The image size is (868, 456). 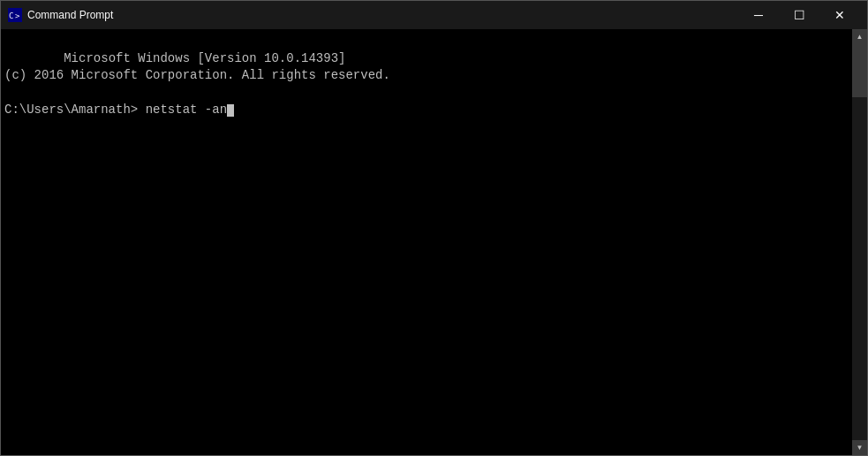 What do you see at coordinates (759, 15) in the screenshot?
I see `minimize-button: ─` at bounding box center [759, 15].